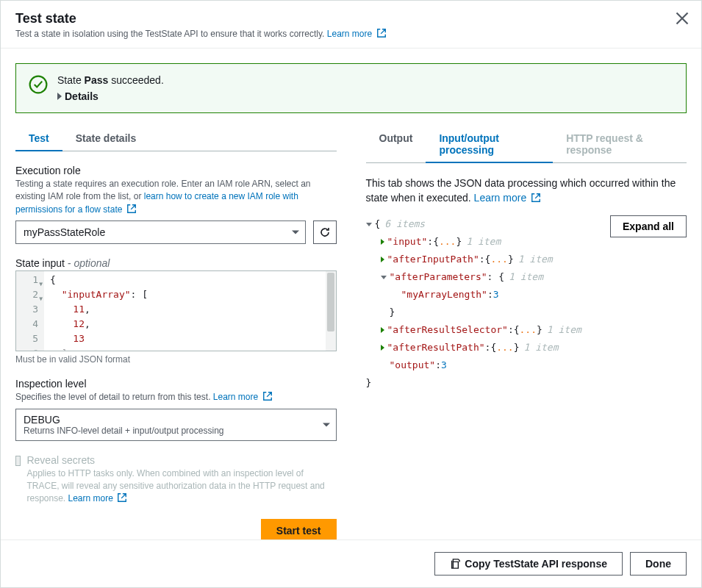 The height and width of the screenshot is (588, 702). I want to click on inspection-label: Inspection level, so click(176, 384).